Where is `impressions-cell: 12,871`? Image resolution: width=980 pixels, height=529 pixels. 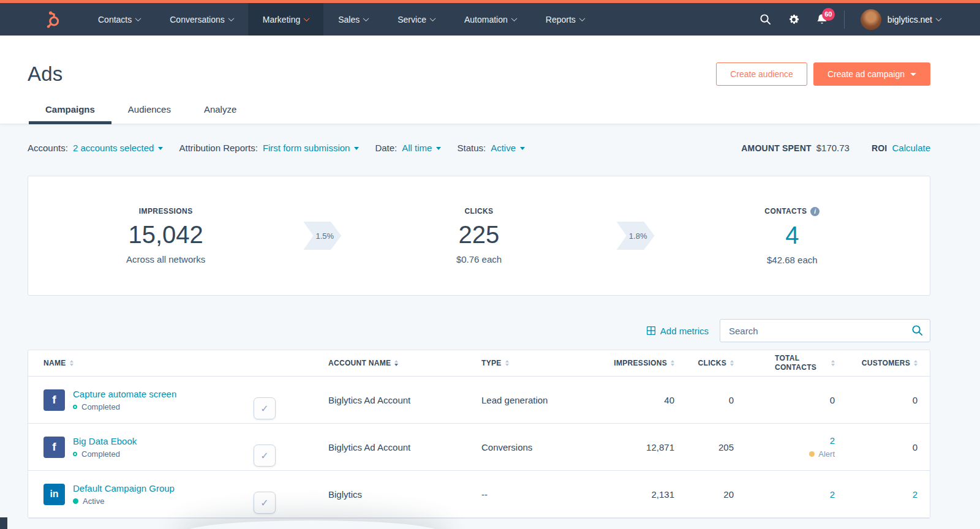
impressions-cell: 12,871 is located at coordinates (642, 447).